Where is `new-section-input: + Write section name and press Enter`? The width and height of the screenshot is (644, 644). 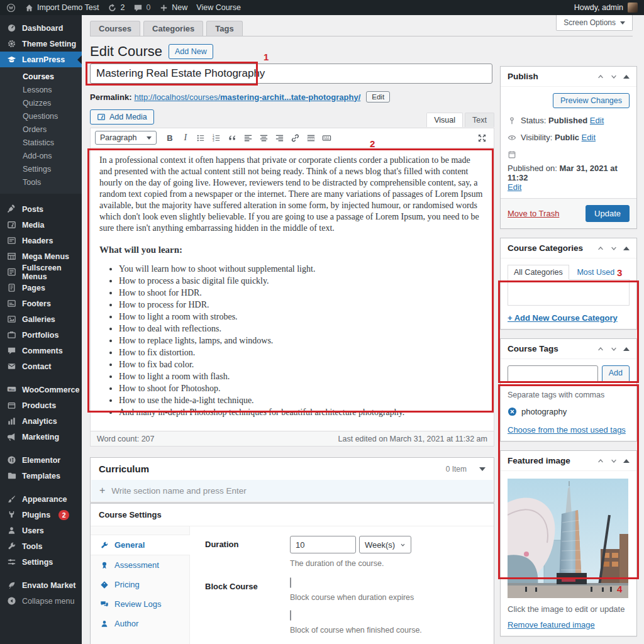
new-section-input: + Write section name and press Enter is located at coordinates (292, 491).